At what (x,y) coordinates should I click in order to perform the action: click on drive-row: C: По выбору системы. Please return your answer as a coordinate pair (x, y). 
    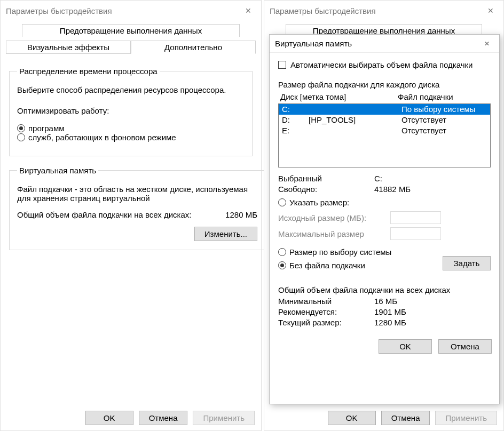
    Looking at the image, I should click on (384, 109).